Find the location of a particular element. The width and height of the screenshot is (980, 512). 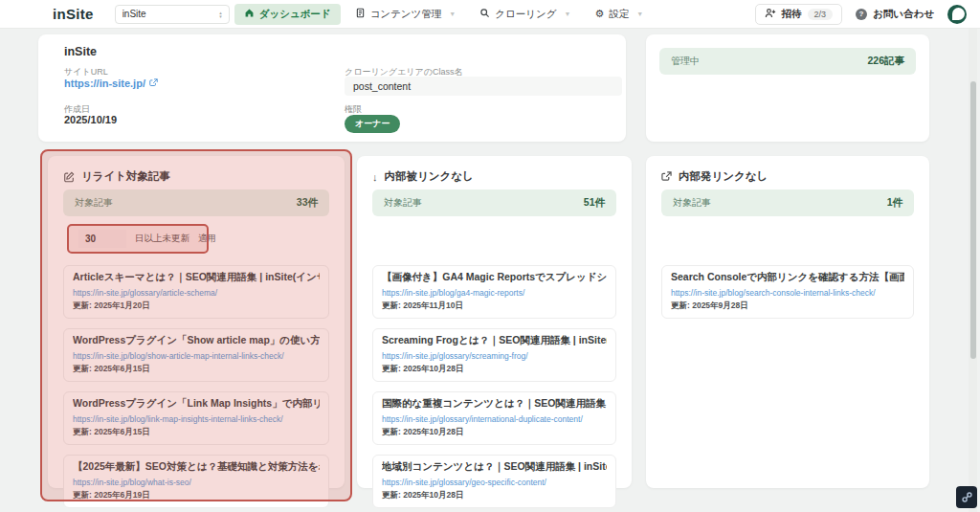

article-title: 【2025年最新】SEO対策とは？基礎知識と対策方法をわかりやすく… is located at coordinates (196, 467).